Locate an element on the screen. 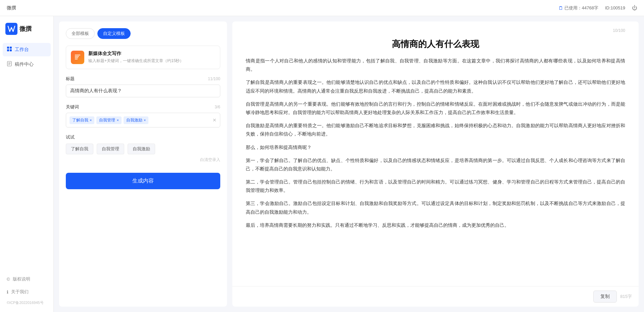 The height and width of the screenshot is (312, 644). try-label: 试试 is located at coordinates (143, 137).